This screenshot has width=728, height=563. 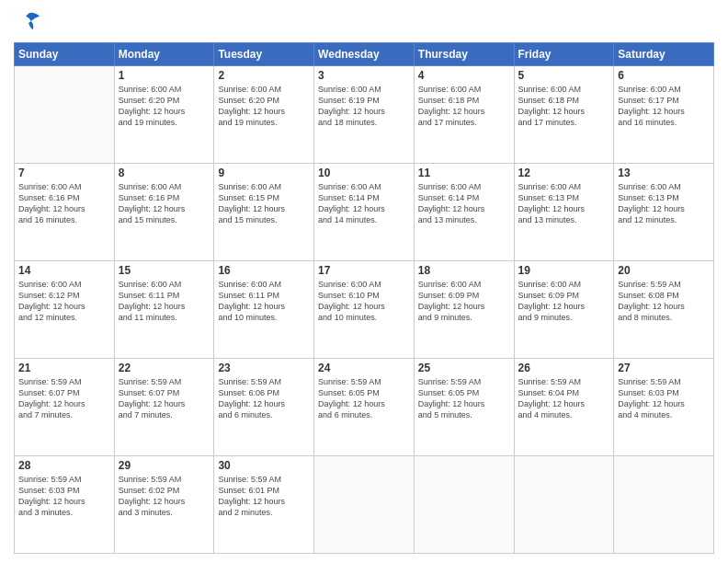 What do you see at coordinates (265, 115) in the screenshot?
I see `calendar-cell: 2Sunrise: 6:00 AM Sunset: 6:20 PM Daylig…` at bounding box center [265, 115].